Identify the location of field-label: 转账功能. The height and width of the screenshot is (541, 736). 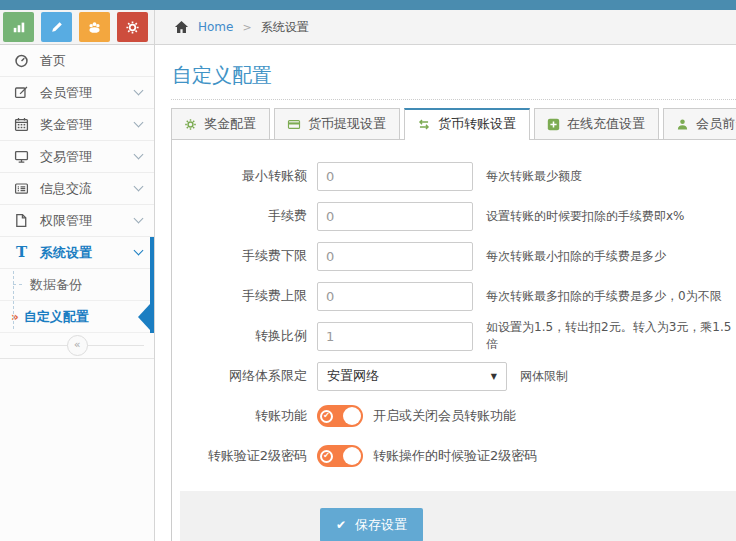
(244, 416).